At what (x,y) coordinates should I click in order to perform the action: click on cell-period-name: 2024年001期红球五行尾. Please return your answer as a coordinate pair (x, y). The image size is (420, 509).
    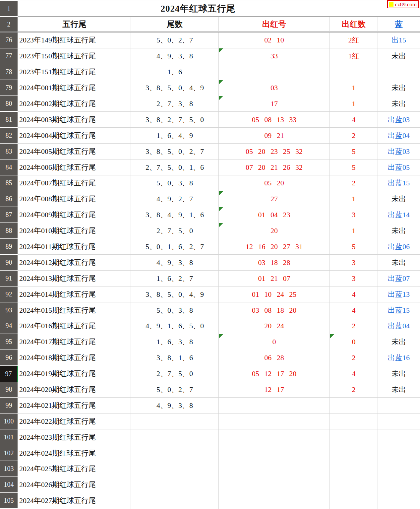
    Looking at the image, I should click on (75, 88).